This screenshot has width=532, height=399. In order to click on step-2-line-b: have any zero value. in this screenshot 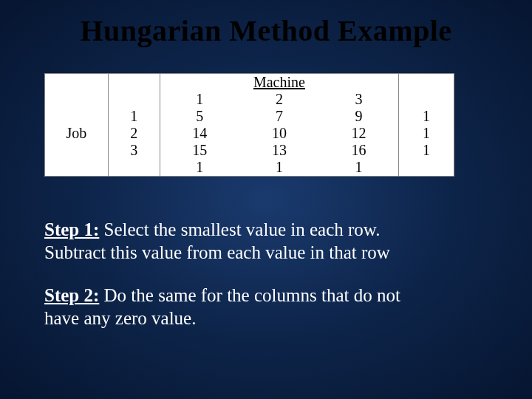, I will do `click(120, 318)`.